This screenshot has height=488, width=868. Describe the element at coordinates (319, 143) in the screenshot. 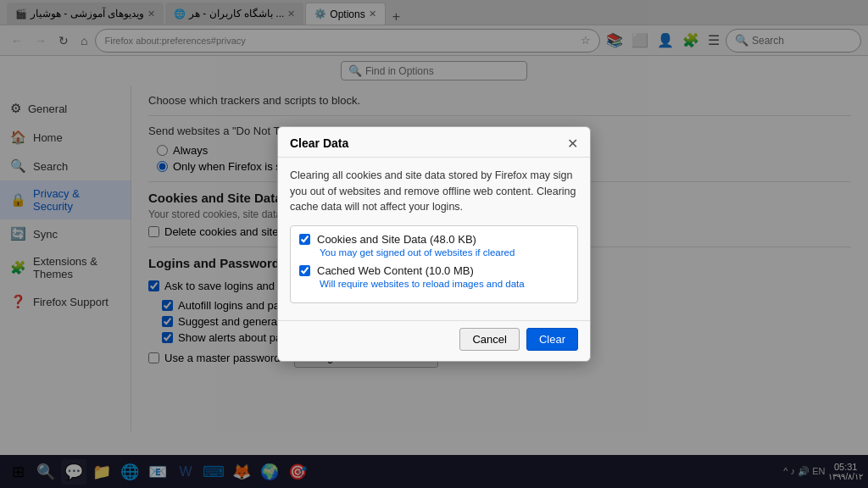

I see `modal-title: Clear Data` at that location.